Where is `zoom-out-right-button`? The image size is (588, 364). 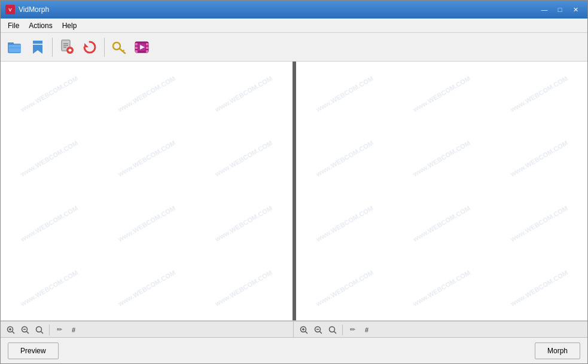
zoom-out-right-button is located at coordinates (318, 330).